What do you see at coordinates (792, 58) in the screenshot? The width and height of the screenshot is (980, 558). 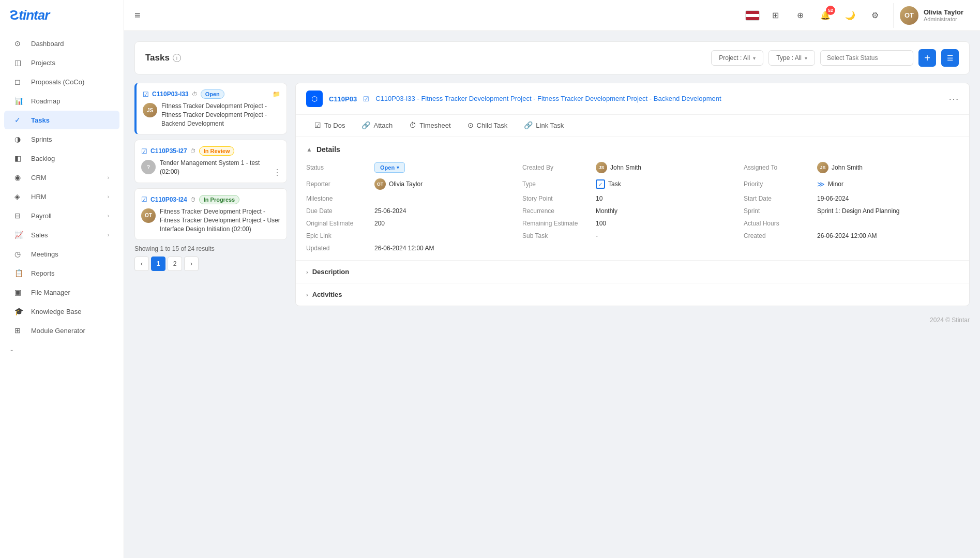 I see `type-filter-button: Type : All ▾` at bounding box center [792, 58].